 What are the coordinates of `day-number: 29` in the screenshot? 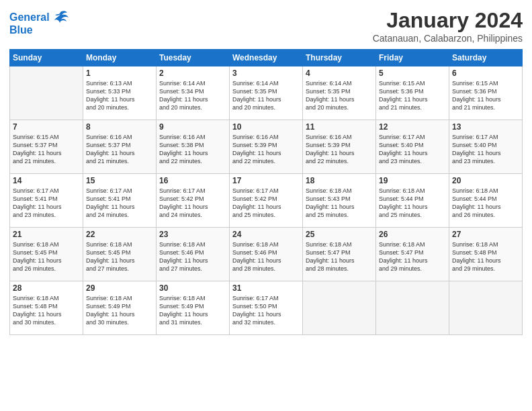 It's located at (120, 288).